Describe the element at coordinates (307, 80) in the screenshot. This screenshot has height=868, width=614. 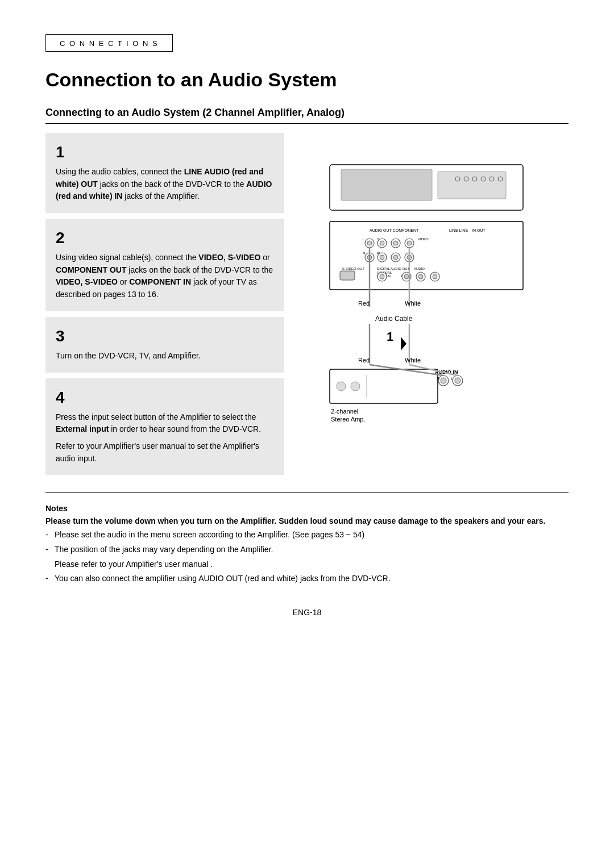
I see `page-title: Connection to an Audio System` at that location.